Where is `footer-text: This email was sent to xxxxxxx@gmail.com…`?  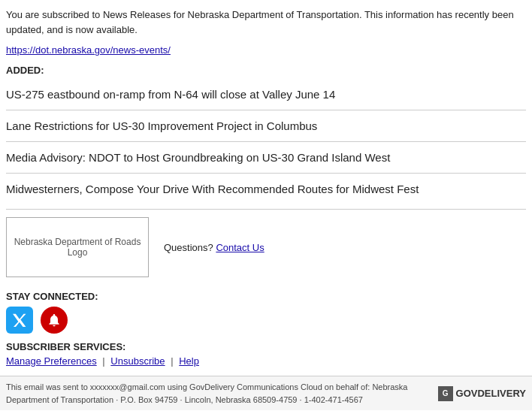 footer-text: This email was sent to xxxxxxx@gmail.com… is located at coordinates (216, 394).